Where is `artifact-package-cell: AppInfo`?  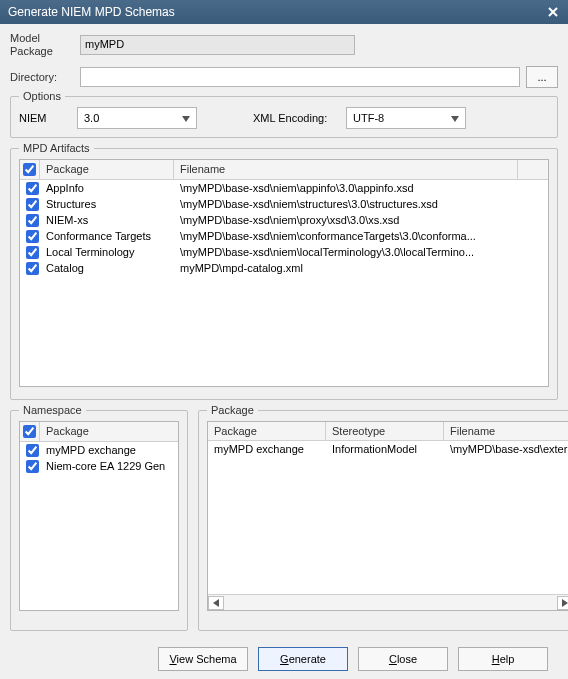
artifact-package-cell: AppInfo is located at coordinates (107, 188).